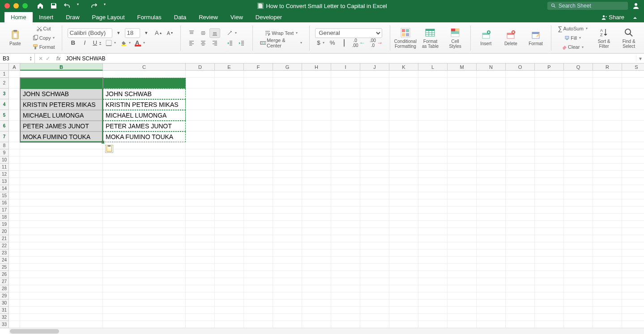  Describe the element at coordinates (333, 43) in the screenshot. I see `percent-button: %` at that location.